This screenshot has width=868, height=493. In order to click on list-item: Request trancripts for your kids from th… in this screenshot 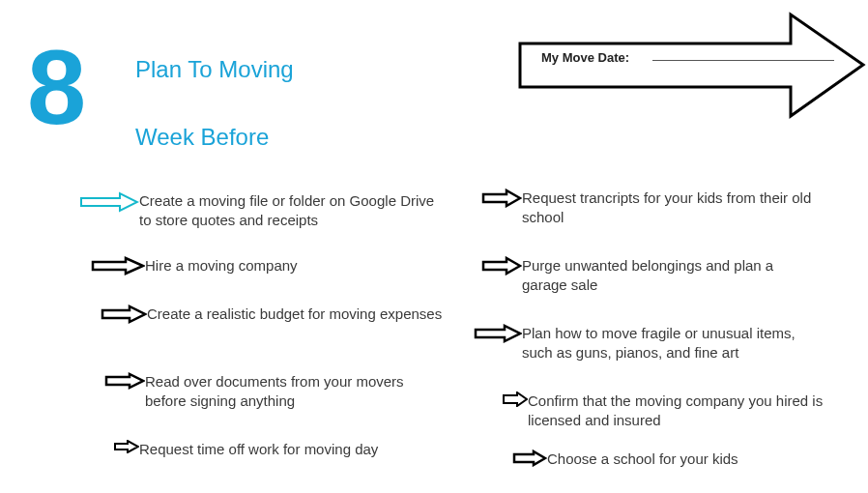, I will do `click(651, 209)`.